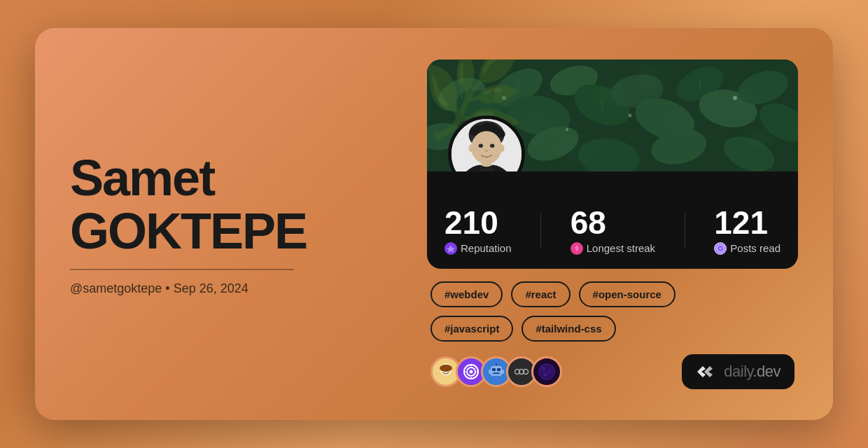 The image size is (868, 448). Describe the element at coordinates (486, 248) in the screenshot. I see `reputation-label-text: Reputation` at that location.